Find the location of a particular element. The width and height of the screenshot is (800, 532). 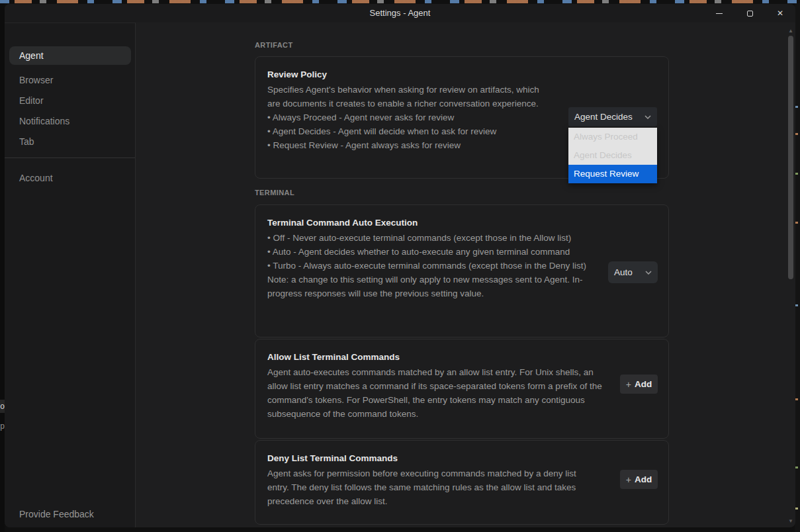

scroll-down-icon: ▼ is located at coordinates (791, 521).